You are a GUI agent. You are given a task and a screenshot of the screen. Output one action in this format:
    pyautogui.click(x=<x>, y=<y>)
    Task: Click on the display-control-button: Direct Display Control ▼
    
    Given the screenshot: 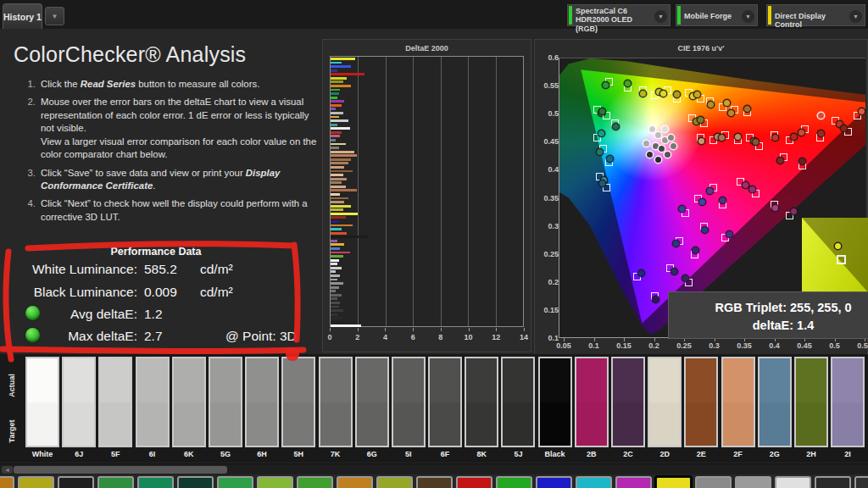 What is the action you would take?
    pyautogui.click(x=815, y=15)
    